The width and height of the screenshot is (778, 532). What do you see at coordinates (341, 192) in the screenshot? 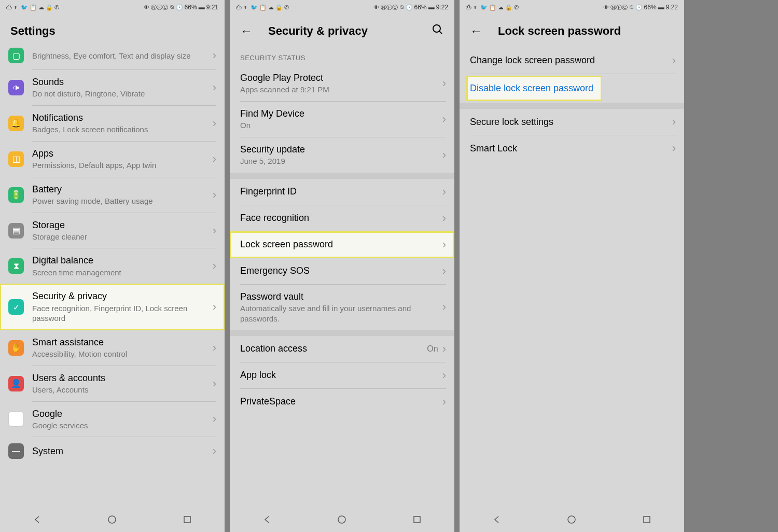
I see `item-body: Fingerprint ID` at bounding box center [341, 192].